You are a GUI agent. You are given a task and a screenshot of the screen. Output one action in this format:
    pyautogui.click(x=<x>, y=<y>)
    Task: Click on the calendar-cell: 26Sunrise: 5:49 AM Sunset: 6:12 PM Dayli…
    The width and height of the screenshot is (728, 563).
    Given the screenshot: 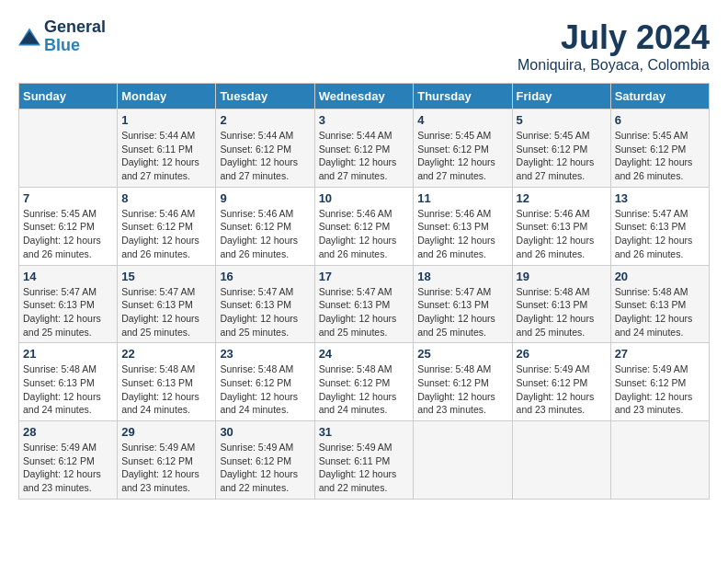 What is the action you would take?
    pyautogui.click(x=561, y=383)
    